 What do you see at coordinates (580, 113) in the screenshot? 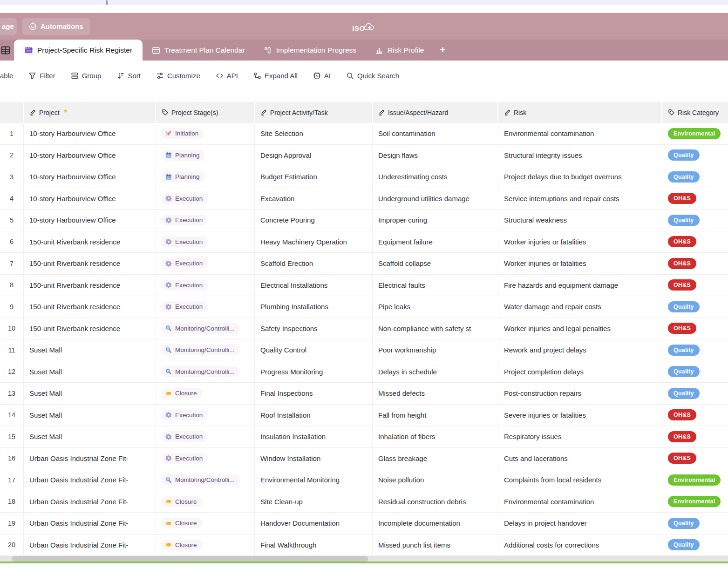
I see `header-risk: Risk` at bounding box center [580, 113].